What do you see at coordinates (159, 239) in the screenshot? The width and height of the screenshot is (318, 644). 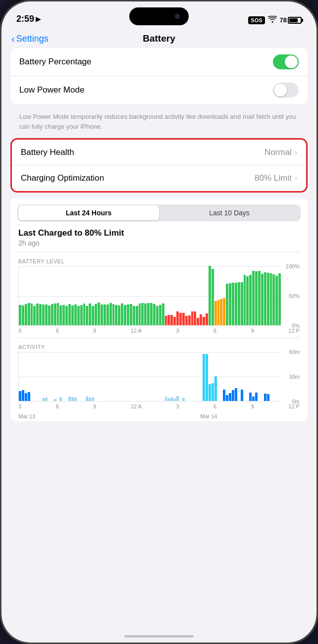 I see `charge-info: Last Charged to 80% Limit 2h ago` at bounding box center [159, 239].